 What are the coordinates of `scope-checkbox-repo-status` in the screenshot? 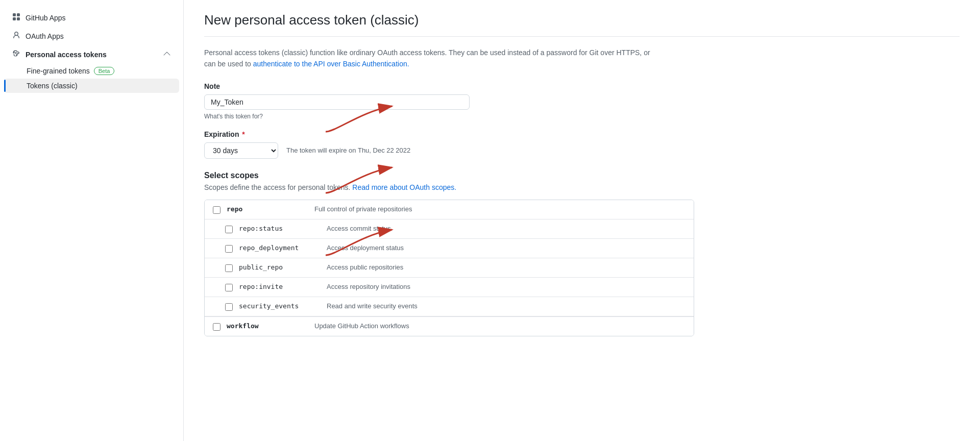 It's located at (229, 230).